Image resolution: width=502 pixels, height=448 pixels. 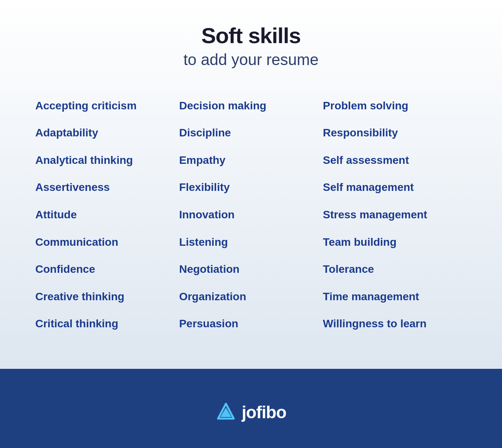 What do you see at coordinates (395, 242) in the screenshot?
I see `skill-item: Team building` at bounding box center [395, 242].